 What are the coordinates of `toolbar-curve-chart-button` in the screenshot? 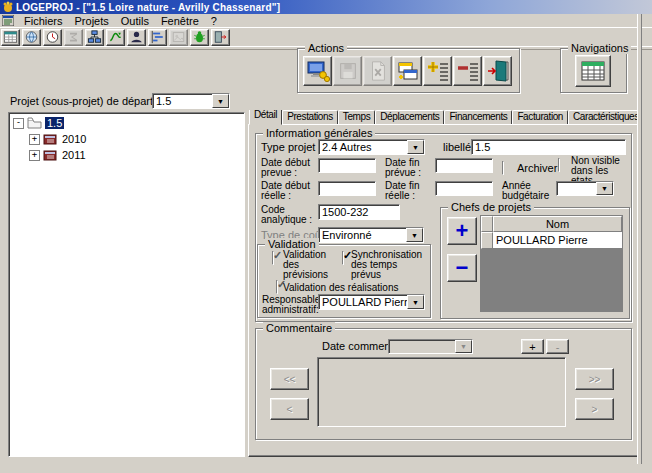 It's located at (116, 38).